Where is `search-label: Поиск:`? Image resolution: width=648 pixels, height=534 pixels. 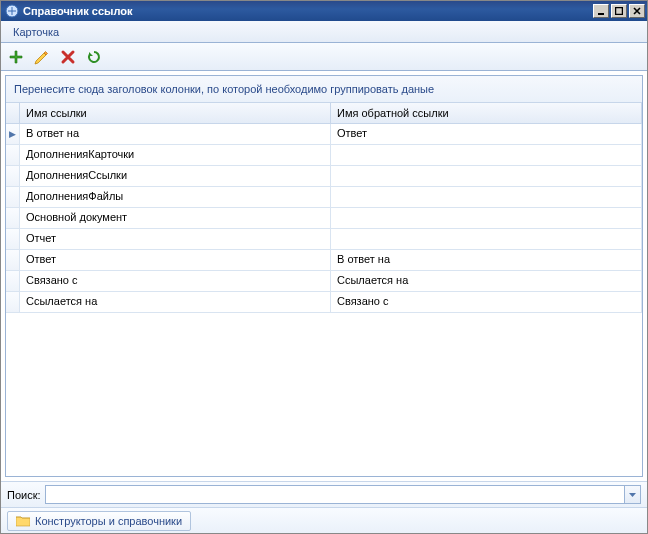 search-label: Поиск: is located at coordinates (24, 495).